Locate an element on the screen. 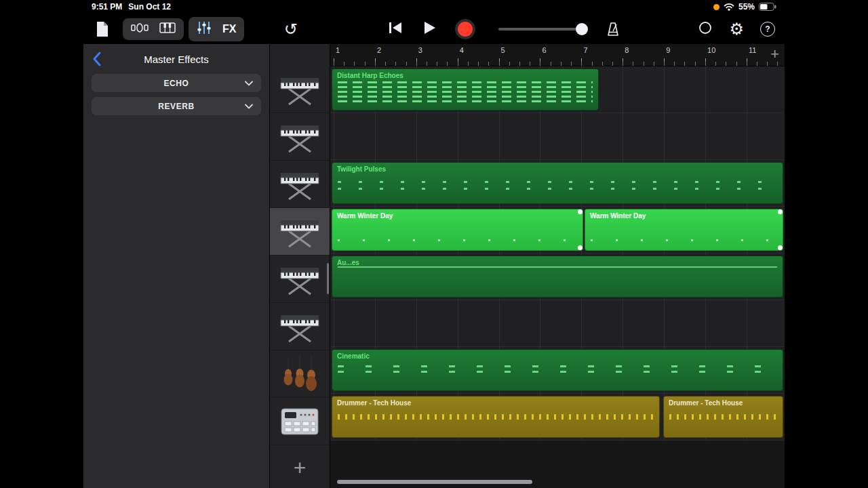  ruler: + 1234567891011 is located at coordinates (557, 56).